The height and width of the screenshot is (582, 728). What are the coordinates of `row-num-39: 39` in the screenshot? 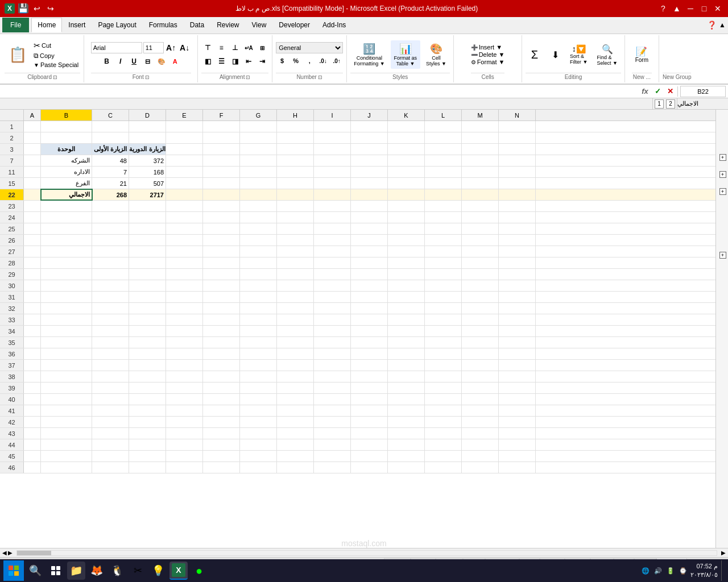 It's located at (12, 388).